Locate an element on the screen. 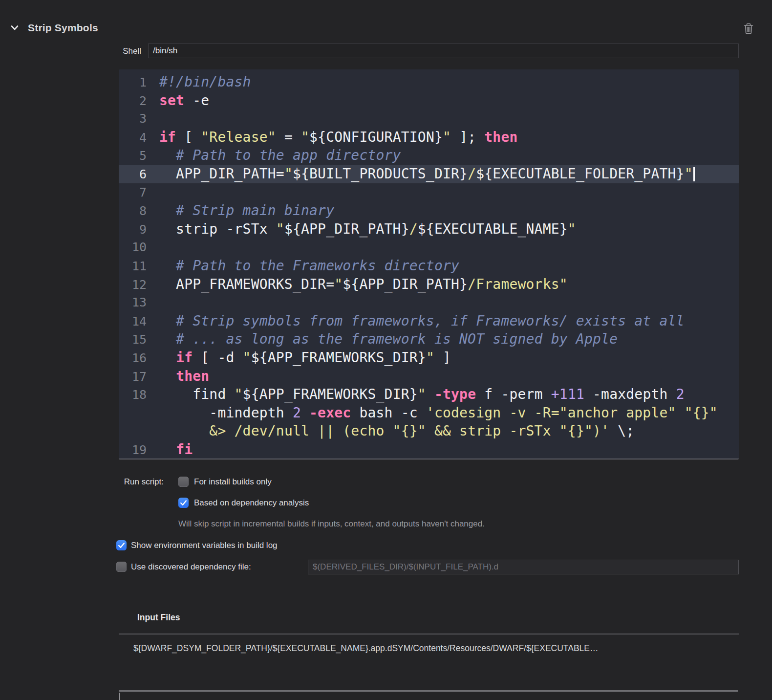 The height and width of the screenshot is (700, 772). code-line: 1#!/bin/bash is located at coordinates (429, 82).